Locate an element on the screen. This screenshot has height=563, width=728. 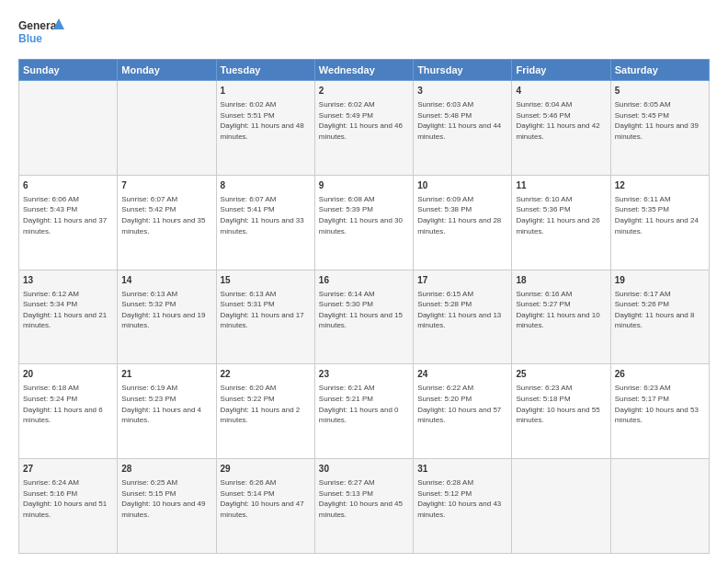
day-number: 18 is located at coordinates (561, 281).